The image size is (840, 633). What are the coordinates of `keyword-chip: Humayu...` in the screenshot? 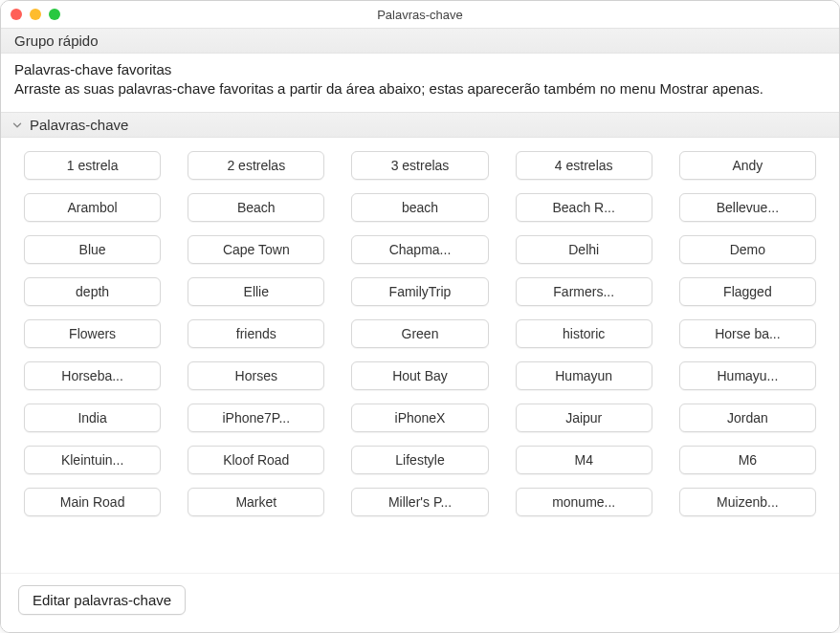 It's located at (748, 376).